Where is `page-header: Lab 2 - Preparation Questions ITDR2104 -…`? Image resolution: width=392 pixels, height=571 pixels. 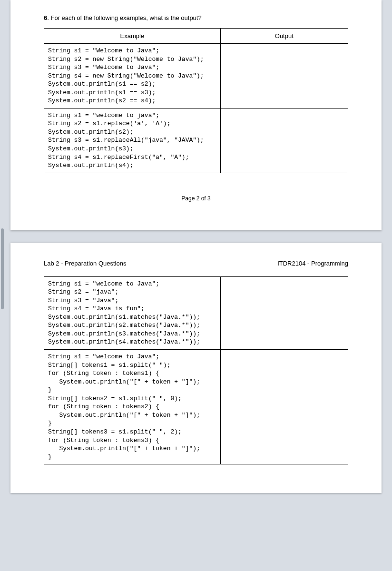
page-header: Lab 2 - Preparation Questions ITDR2104 -… is located at coordinates (196, 264).